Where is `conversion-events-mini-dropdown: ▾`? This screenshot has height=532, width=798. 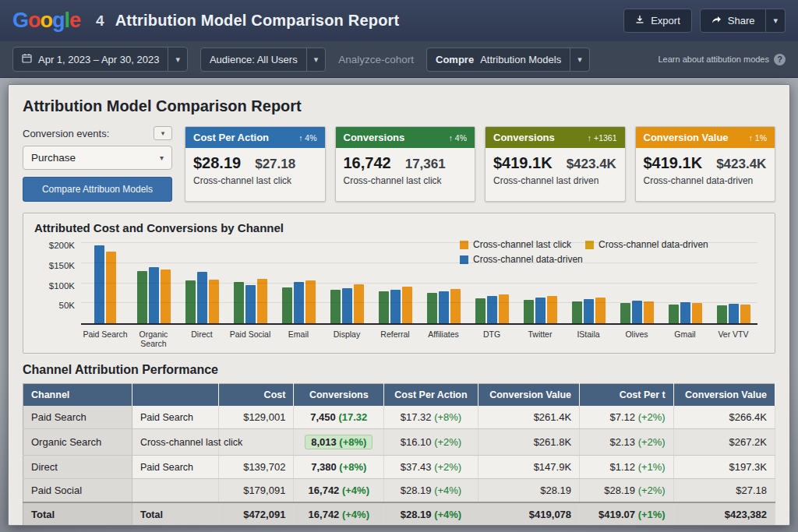 conversion-events-mini-dropdown: ▾ is located at coordinates (163, 133).